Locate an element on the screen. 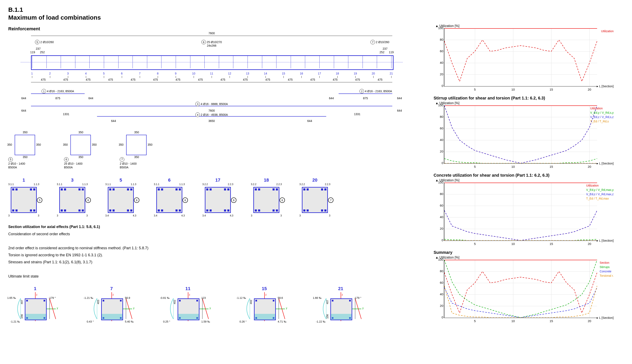  cross-section-title: 3 is located at coordinates (72, 180).